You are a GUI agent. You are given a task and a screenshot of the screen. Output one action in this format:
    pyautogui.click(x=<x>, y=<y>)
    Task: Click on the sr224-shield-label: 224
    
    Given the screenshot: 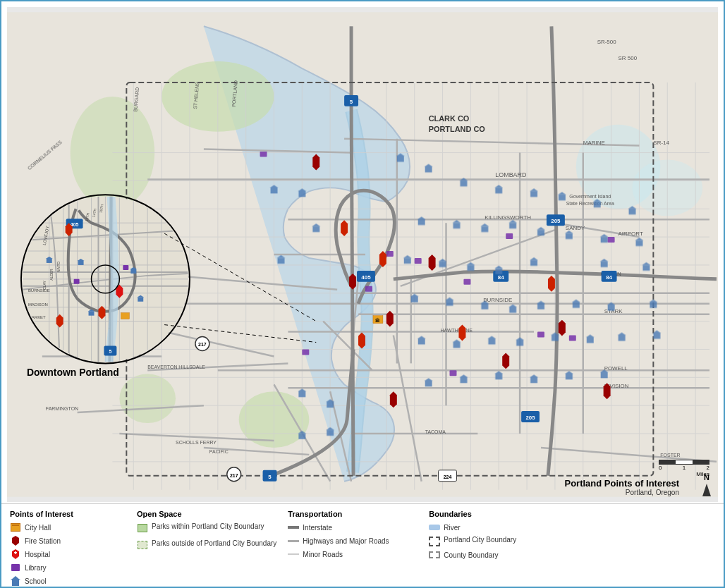 What is the action you would take?
    pyautogui.click(x=448, y=477)
    